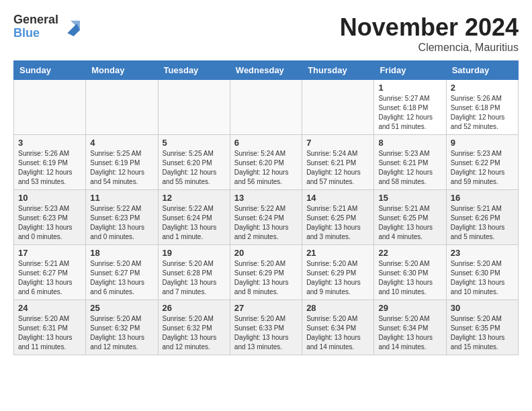 The width and height of the screenshot is (532, 411). Describe the element at coordinates (50, 168) in the screenshot. I see `day-info: Sunrise: 5:26 AM Sunset: 6:19 PM Dayligh…` at that location.